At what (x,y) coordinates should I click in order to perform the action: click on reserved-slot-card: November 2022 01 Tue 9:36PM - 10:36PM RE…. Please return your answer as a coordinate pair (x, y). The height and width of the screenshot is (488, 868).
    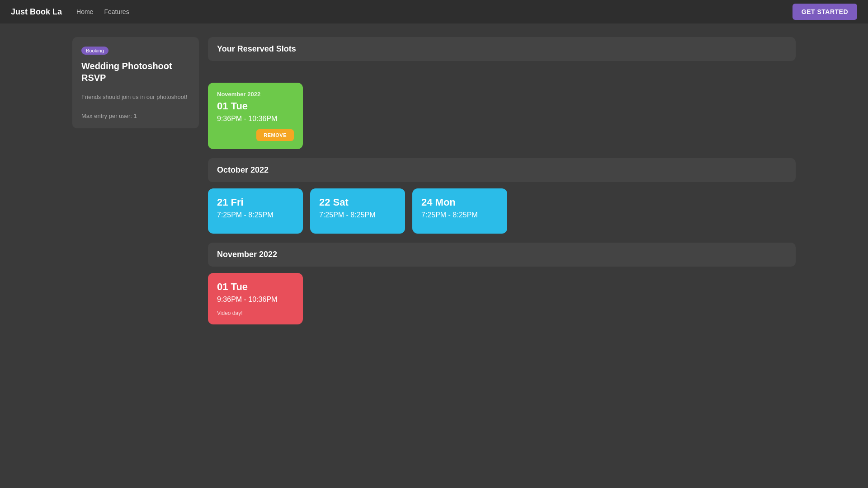
    Looking at the image, I should click on (255, 116).